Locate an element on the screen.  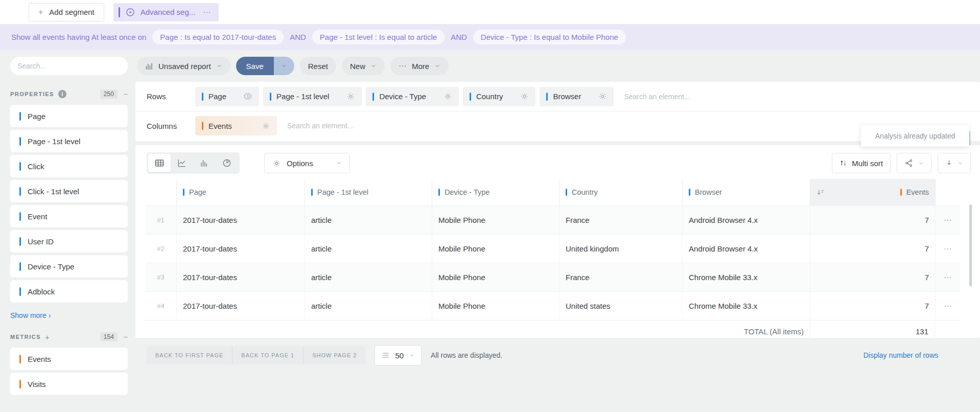
sidebar-search-input is located at coordinates (63, 66).